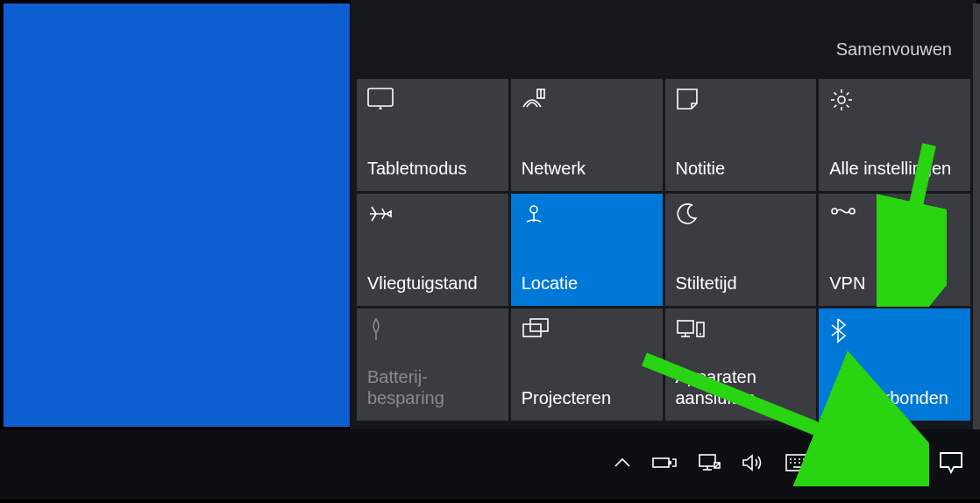  Describe the element at coordinates (664, 46) in the screenshot. I see `collapse-button: Samenvouwen` at that location.